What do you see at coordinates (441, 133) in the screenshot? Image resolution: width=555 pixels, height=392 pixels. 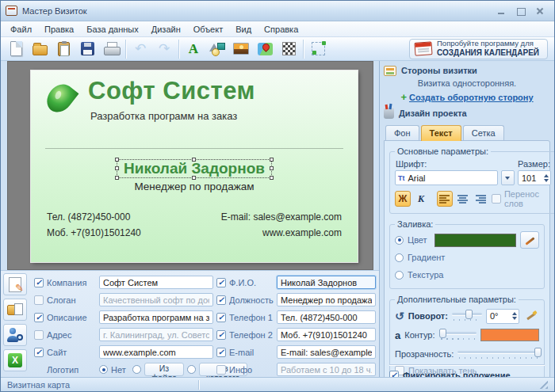 I see `tab-text: Текст` at bounding box center [441, 133].